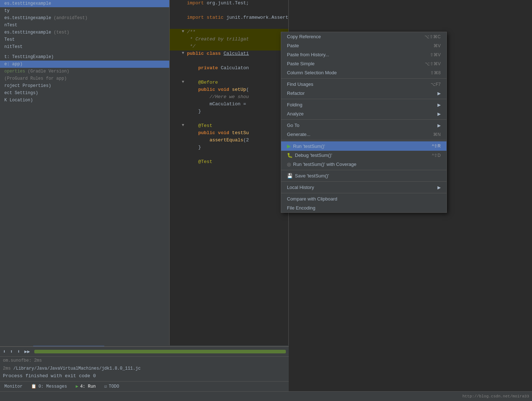  Describe the element at coordinates (266, 396) in the screenshot. I see `status-bar: http://blog.csdn.net/moira33` at that location.